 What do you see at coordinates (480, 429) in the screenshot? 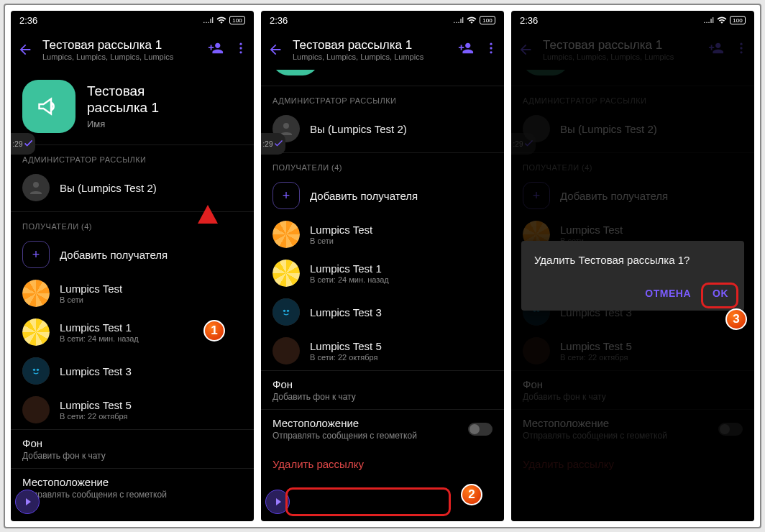
I see `location-toggle` at bounding box center [480, 429].